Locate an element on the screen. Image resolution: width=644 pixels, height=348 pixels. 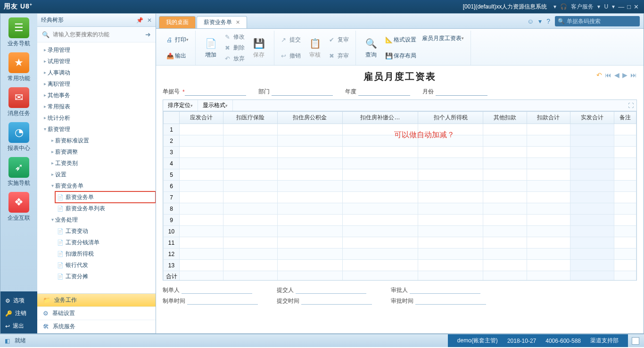
last-record-icon: ⏭ is located at coordinates (634, 75).